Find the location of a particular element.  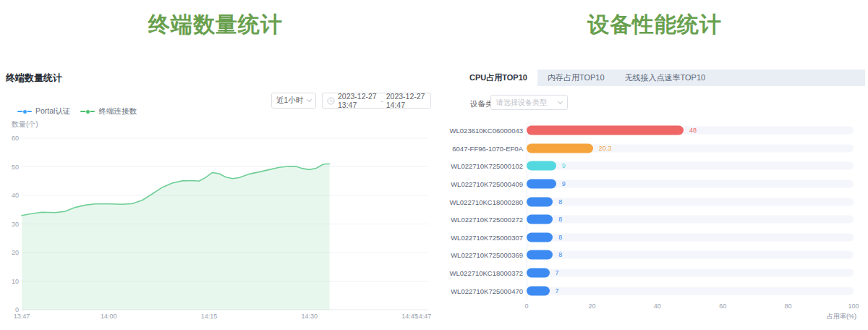

bar-row: WL023610KC0600004348 is located at coordinates (658, 130).